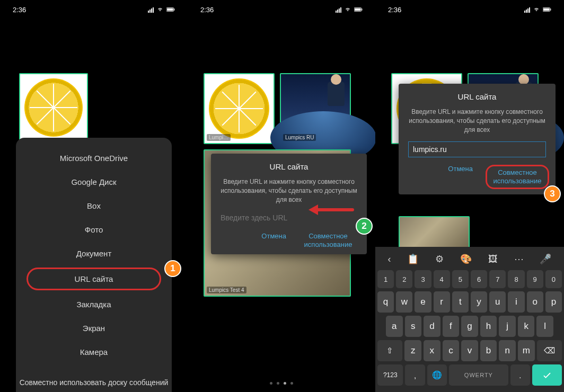 Image resolution: width=564 pixels, height=392 pixels. I want to click on key-t: t, so click(460, 302).